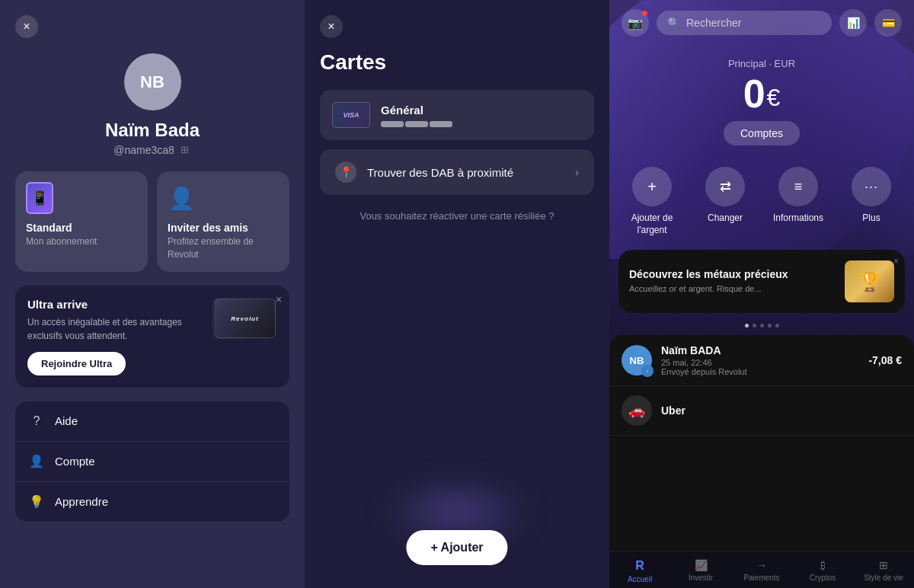 This screenshot has width=914, height=588. I want to click on invite-sublabel: Profitez ensemble de Revolut, so click(223, 248).